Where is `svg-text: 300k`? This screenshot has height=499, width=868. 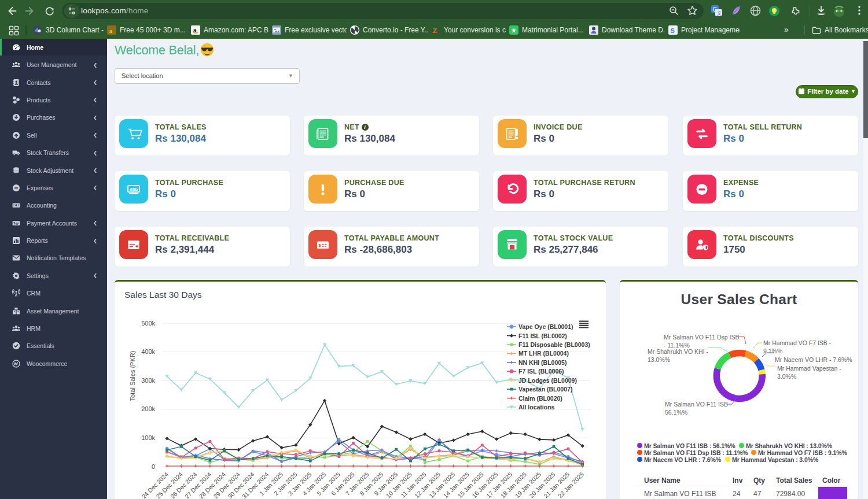
svg-text: 300k is located at coordinates (148, 380).